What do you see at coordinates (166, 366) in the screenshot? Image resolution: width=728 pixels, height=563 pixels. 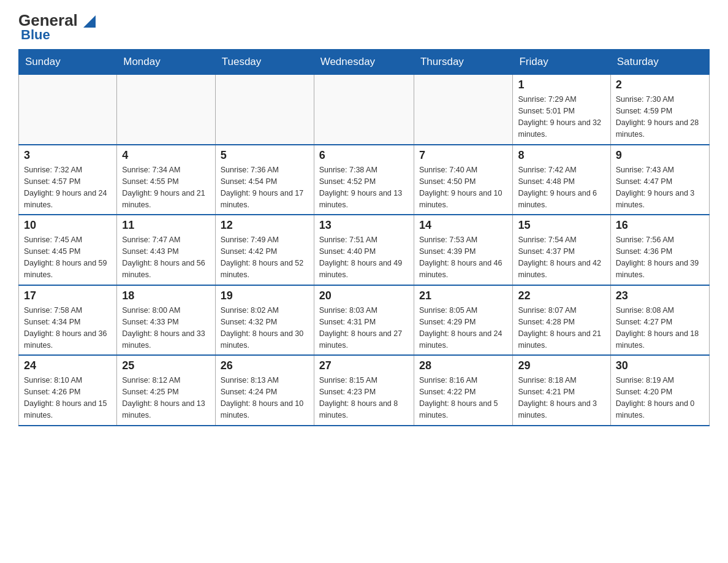 I see `day-number: 25` at bounding box center [166, 366].